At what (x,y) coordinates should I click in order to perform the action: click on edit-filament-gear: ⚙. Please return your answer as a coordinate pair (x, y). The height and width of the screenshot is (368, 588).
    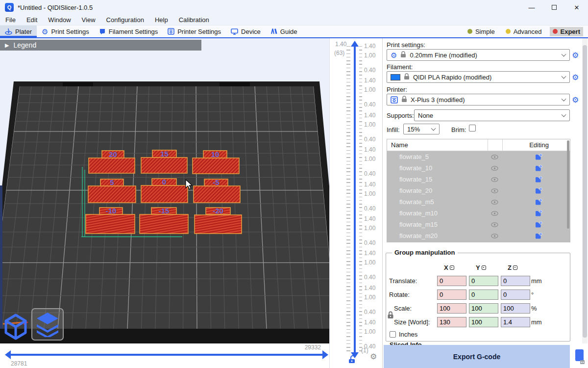
    Looking at the image, I should click on (575, 78).